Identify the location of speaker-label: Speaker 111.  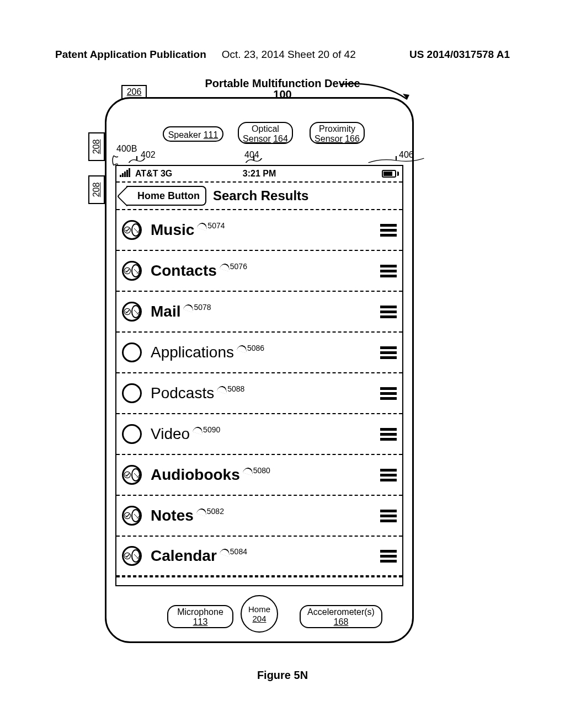
(193, 134).